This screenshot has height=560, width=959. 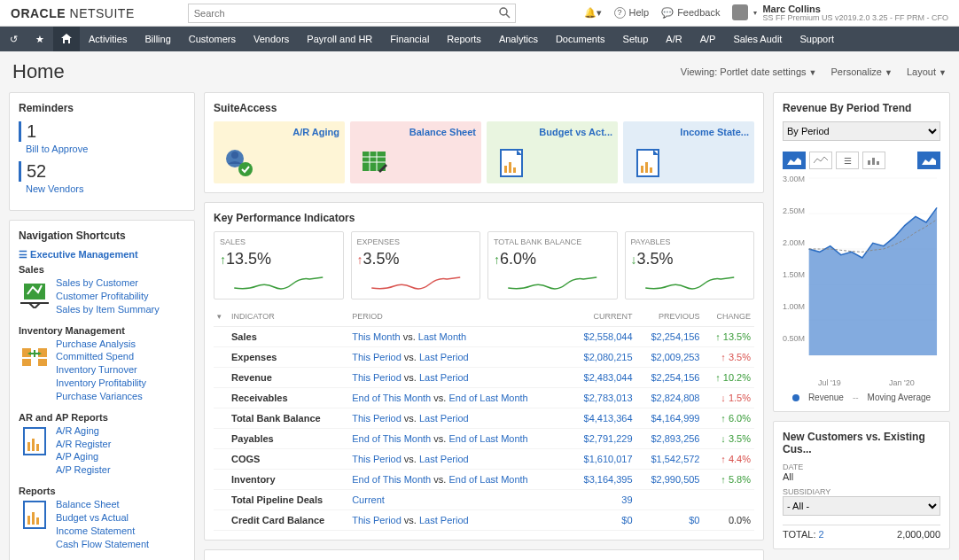 I want to click on y-tick: 2.00M, so click(x=794, y=243).